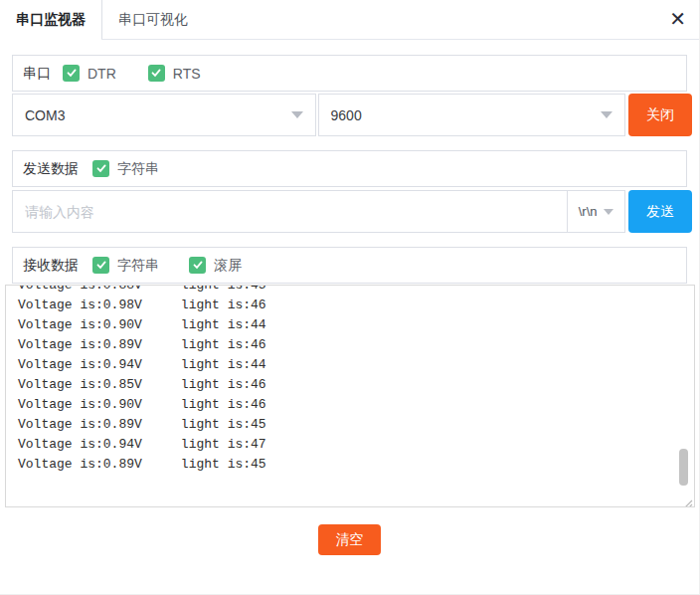 The image size is (700, 595). I want to click on rts-label: RTS, so click(187, 74).